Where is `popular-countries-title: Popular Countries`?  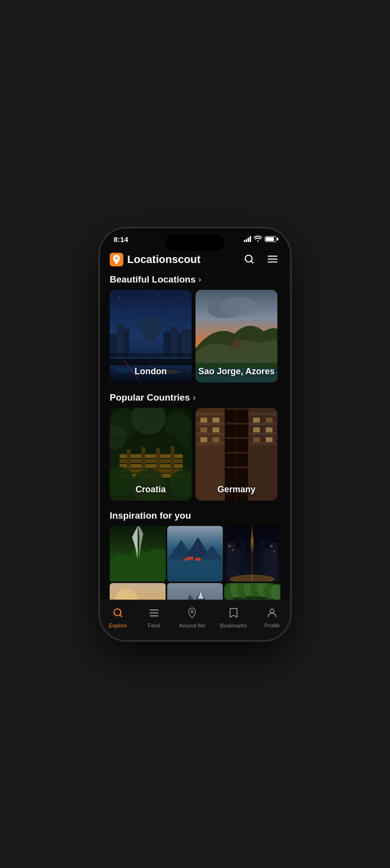
popular-countries-title: Popular Countries is located at coordinates (150, 398).